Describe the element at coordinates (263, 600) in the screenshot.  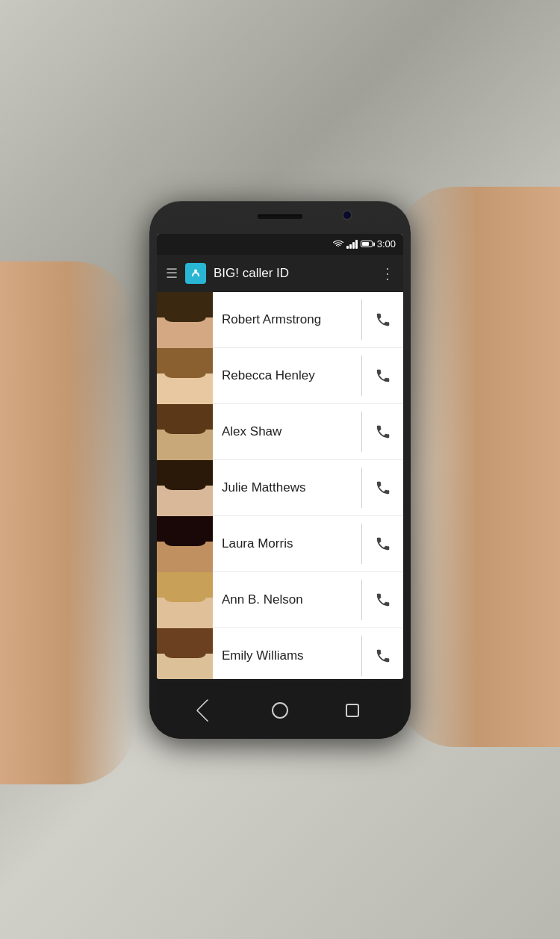
I see `contact-name: Ann B. Nelson` at that location.